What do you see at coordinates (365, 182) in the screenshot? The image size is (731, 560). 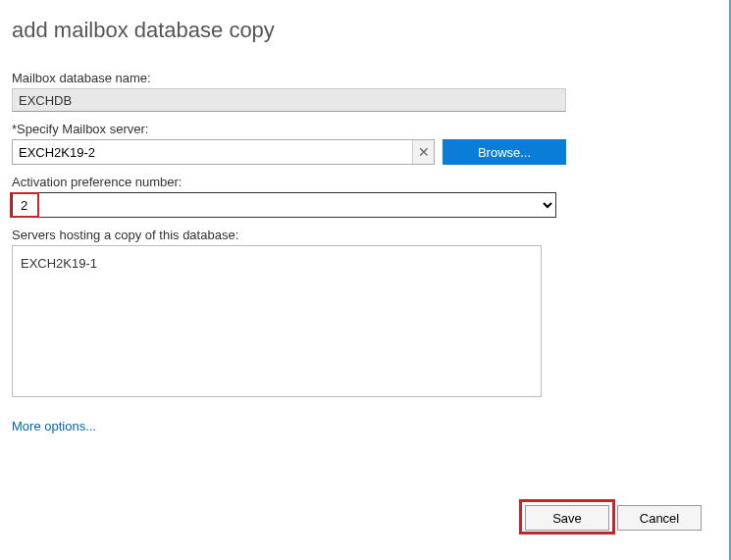 I see `pref-label: Activation preference number:` at bounding box center [365, 182].